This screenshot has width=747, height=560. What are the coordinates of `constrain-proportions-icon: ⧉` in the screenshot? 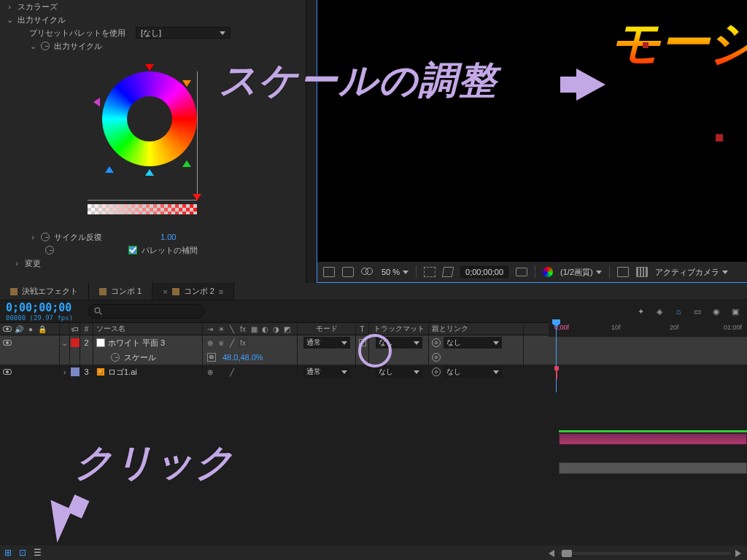 It's located at (212, 357).